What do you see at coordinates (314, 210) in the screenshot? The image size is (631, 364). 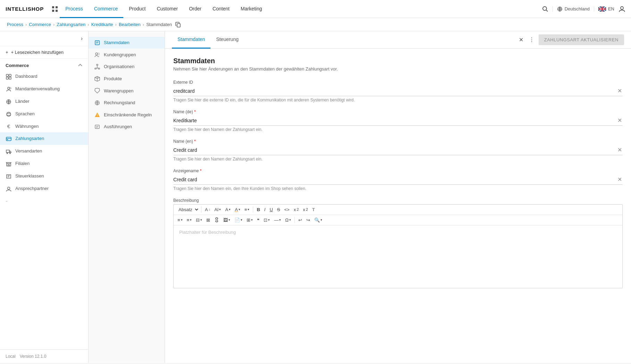 I see `clear-format-button: T` at bounding box center [314, 210].